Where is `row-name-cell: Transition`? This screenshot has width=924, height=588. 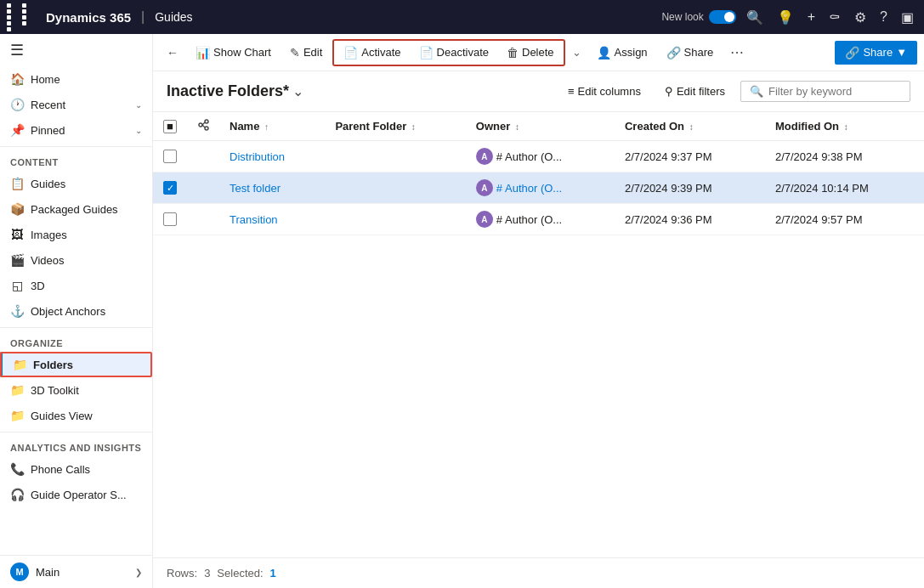
row-name-cell: Transition is located at coordinates (272, 219).